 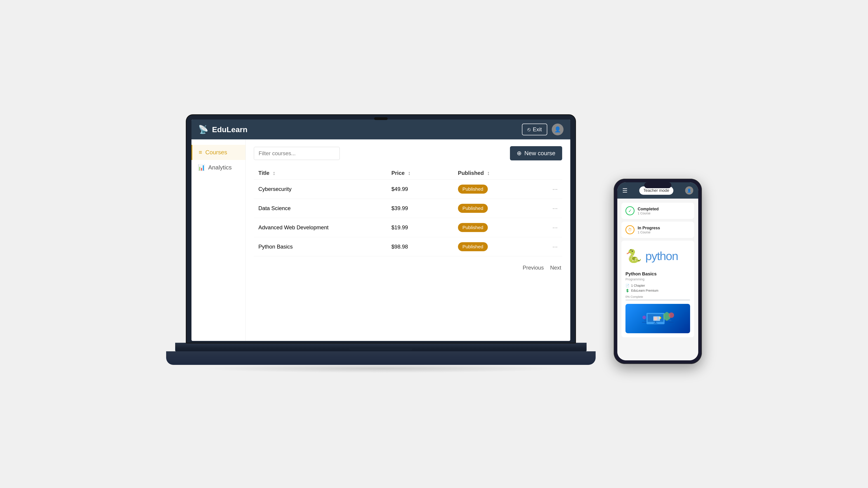 I want to click on plan-info: 💲 EduLearn Premium, so click(x=658, y=290).